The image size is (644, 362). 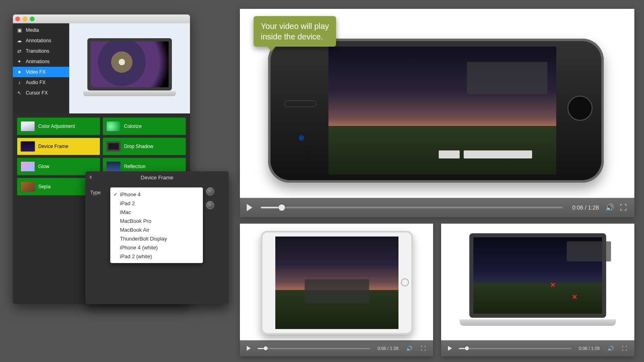 I want to click on annotation-icon: ☁, so click(x=19, y=41).